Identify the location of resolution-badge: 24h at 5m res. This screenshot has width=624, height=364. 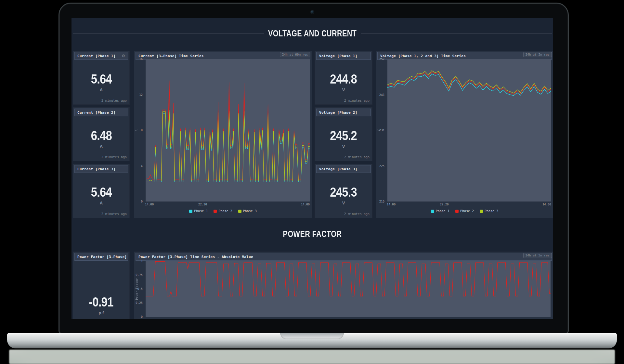
(538, 55).